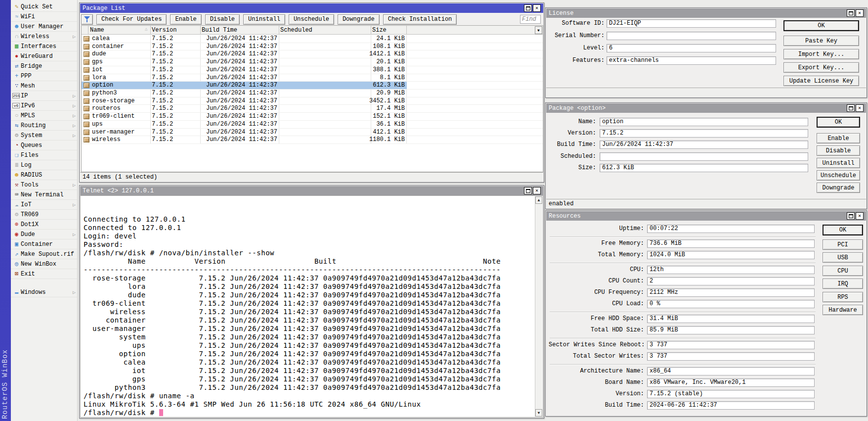 The image size is (868, 421). What do you see at coordinates (706, 216) in the screenshot?
I see `resources-titlebar: Resources ✕` at bounding box center [706, 216].